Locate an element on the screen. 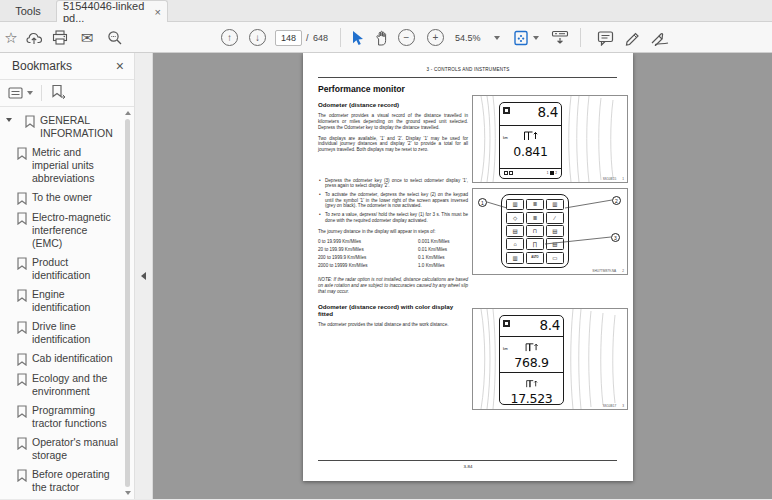  page-footer: 3-84 is located at coordinates (468, 466).